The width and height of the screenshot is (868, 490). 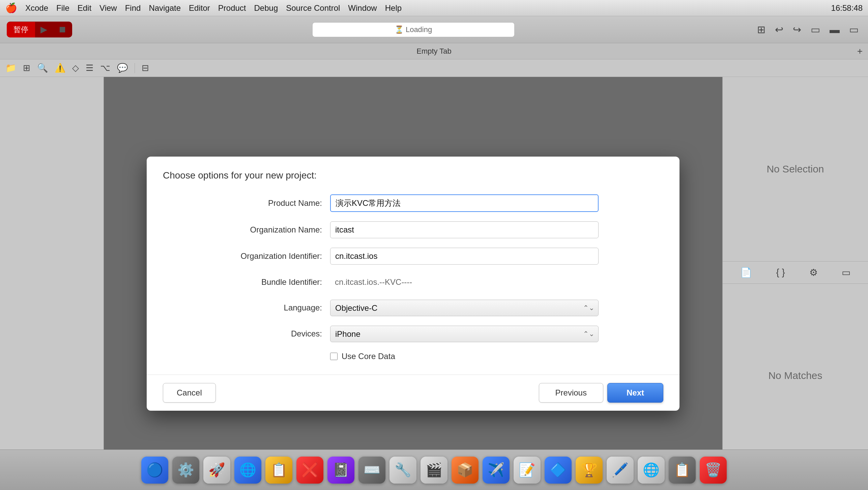 What do you see at coordinates (797, 30) in the screenshot?
I see `forward-icon: ↪` at bounding box center [797, 30].